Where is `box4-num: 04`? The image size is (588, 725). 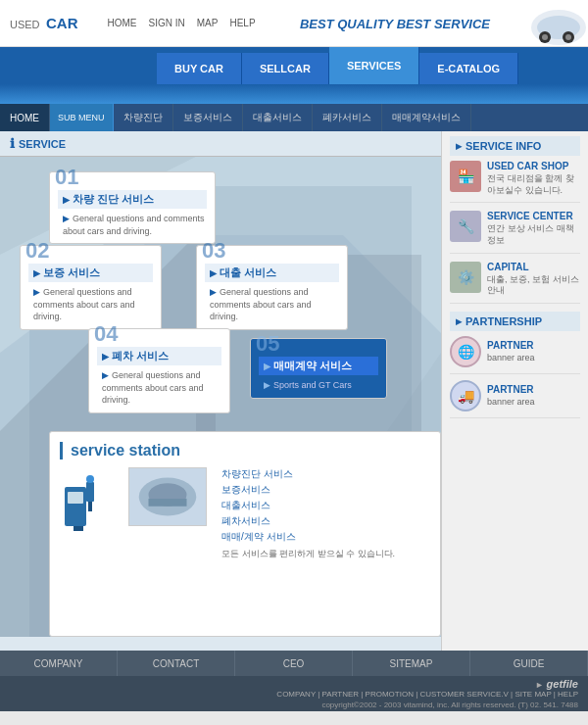
box4-num: 04 is located at coordinates (106, 334).